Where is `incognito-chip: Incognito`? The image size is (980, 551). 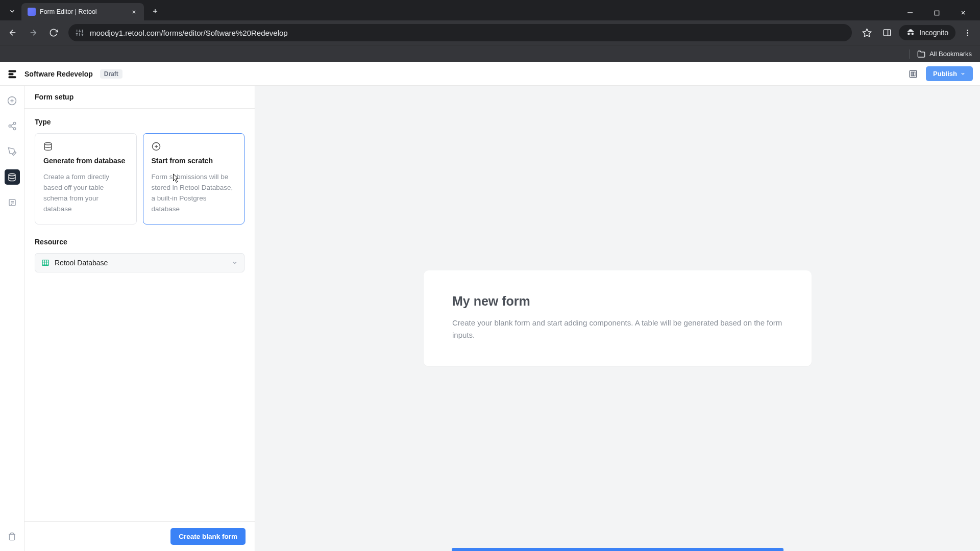
incognito-chip: Incognito is located at coordinates (927, 33).